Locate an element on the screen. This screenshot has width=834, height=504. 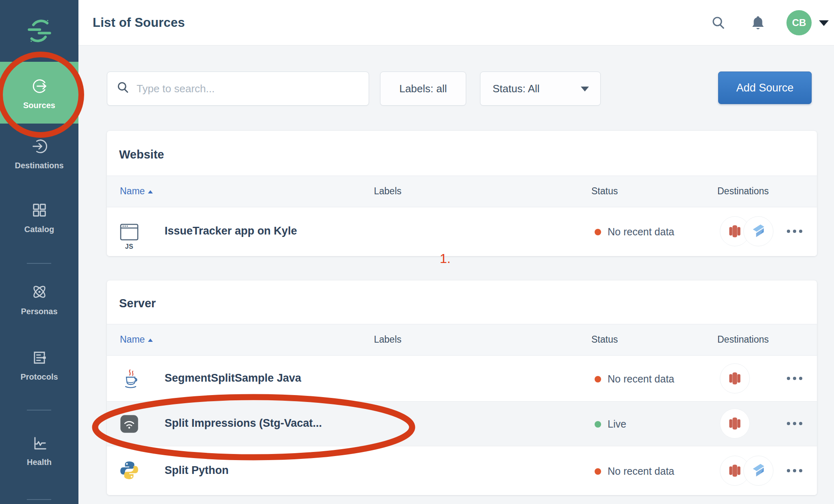
python-source-icon is located at coordinates (129, 471).